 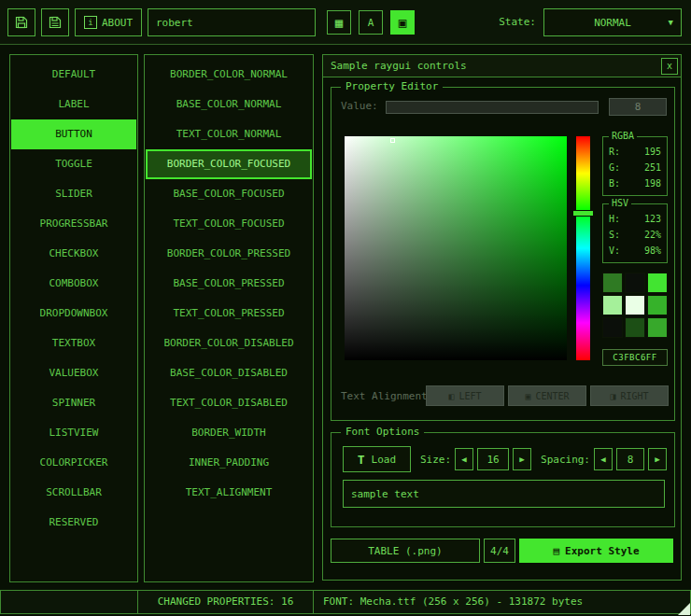 I want to click on list-item-base_color_disabled: BASE_COLOR_DISABLED, so click(x=229, y=373).